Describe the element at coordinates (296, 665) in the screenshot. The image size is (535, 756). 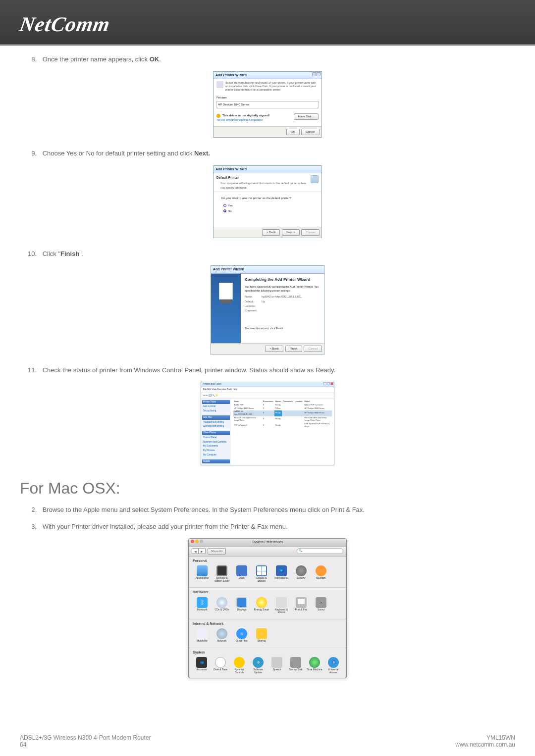
I see `pref-startup: Startup Disk` at that location.